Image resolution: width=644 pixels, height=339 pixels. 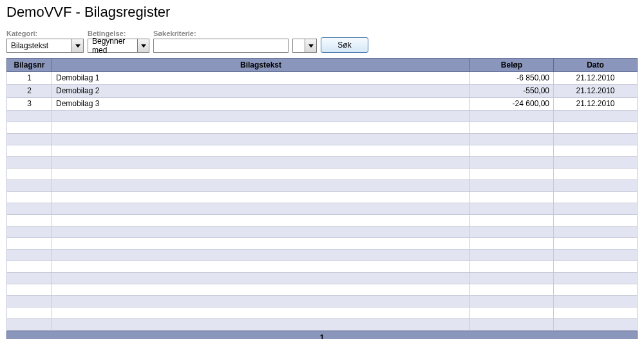 I want to click on extra-select-value, so click(x=299, y=46).